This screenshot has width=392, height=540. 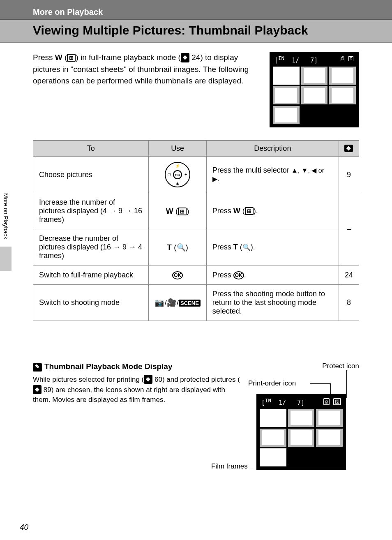 I want to click on section-header: More on Playback, so click(x=196, y=10).